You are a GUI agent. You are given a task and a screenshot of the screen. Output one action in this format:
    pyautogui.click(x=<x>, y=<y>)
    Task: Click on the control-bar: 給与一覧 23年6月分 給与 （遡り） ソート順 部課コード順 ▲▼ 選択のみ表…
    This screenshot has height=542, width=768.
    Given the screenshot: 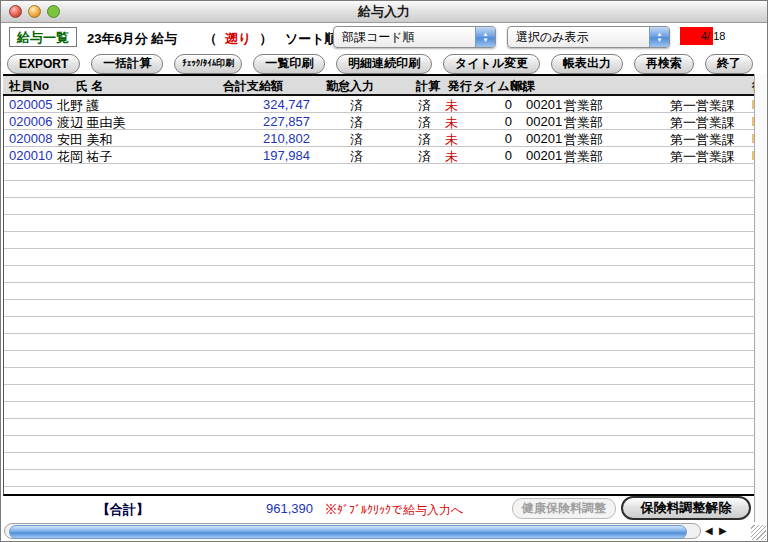 What is the action you would take?
    pyautogui.click(x=384, y=38)
    